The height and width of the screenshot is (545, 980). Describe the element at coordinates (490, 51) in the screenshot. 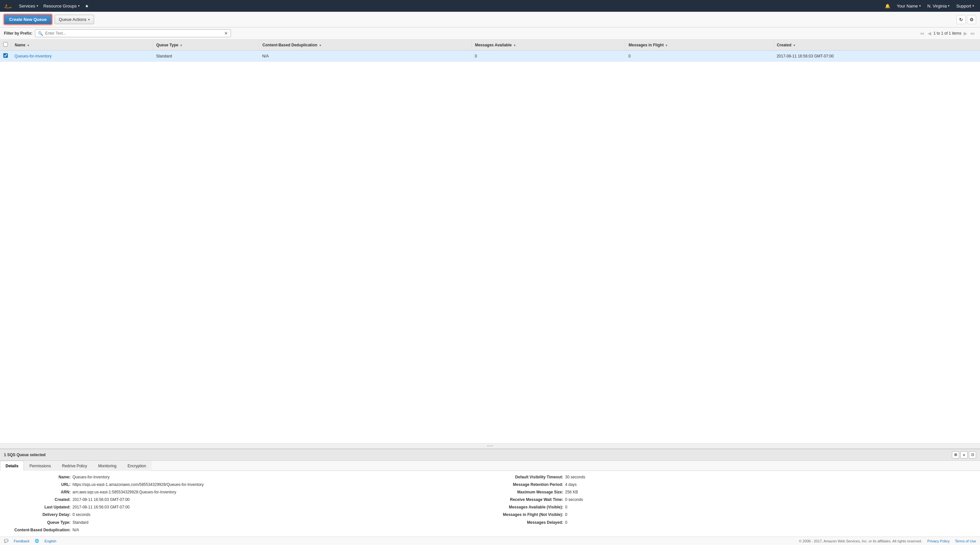

I see `queue-table: Name ▾ Queue Type ▾ Content-Based Dedupl…` at that location.